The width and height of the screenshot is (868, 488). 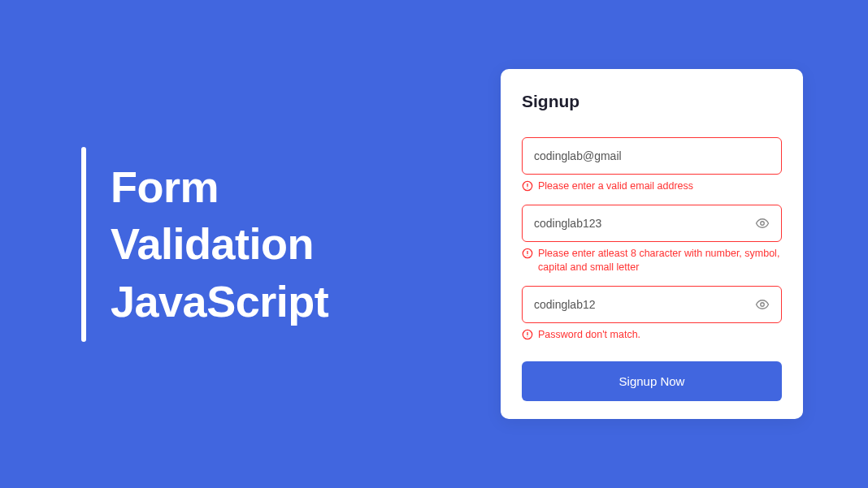 I want to click on hero-title-section: Form Validation JavaScript, so click(x=205, y=244).